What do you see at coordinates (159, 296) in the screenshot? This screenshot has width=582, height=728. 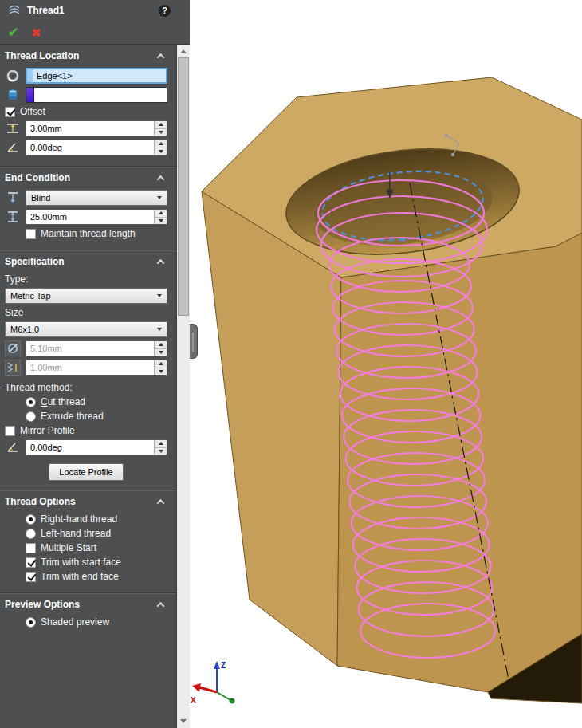 I see `dropdown-arrow-icon` at bounding box center [159, 296].